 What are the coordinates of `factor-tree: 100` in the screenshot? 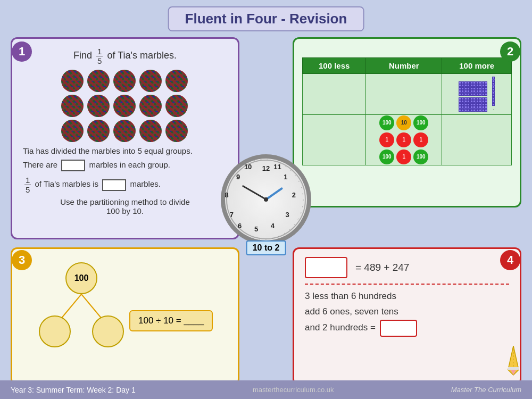 It's located at (125, 305).